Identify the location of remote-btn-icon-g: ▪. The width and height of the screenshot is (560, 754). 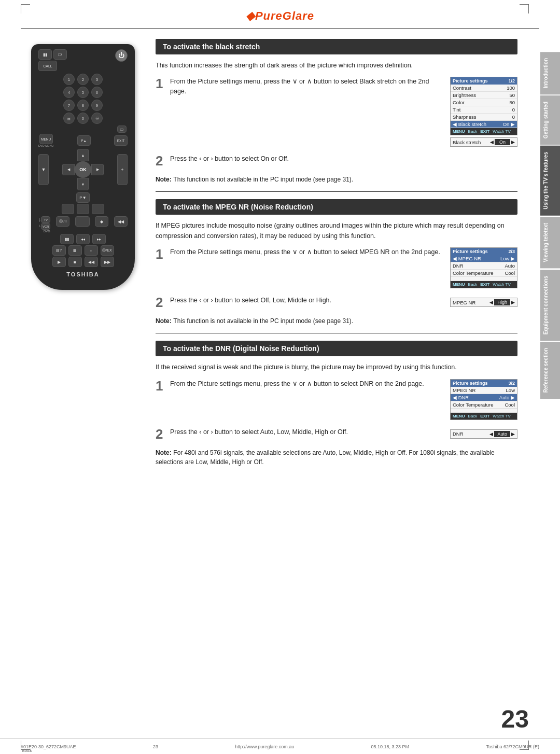
(91, 250).